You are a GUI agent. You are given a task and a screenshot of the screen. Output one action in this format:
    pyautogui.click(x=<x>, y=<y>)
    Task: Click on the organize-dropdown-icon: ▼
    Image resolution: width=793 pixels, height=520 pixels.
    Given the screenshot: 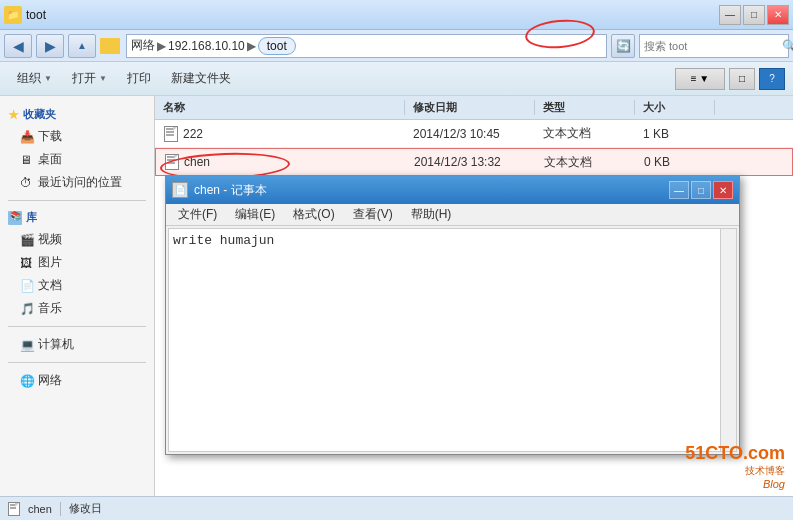 What is the action you would take?
    pyautogui.click(x=48, y=78)
    